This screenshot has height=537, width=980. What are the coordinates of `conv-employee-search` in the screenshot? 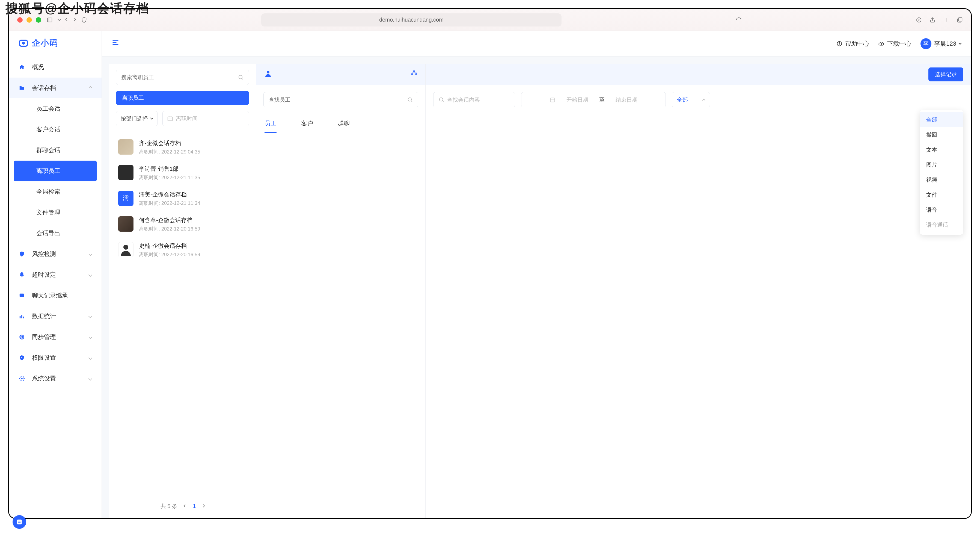 It's located at (341, 100).